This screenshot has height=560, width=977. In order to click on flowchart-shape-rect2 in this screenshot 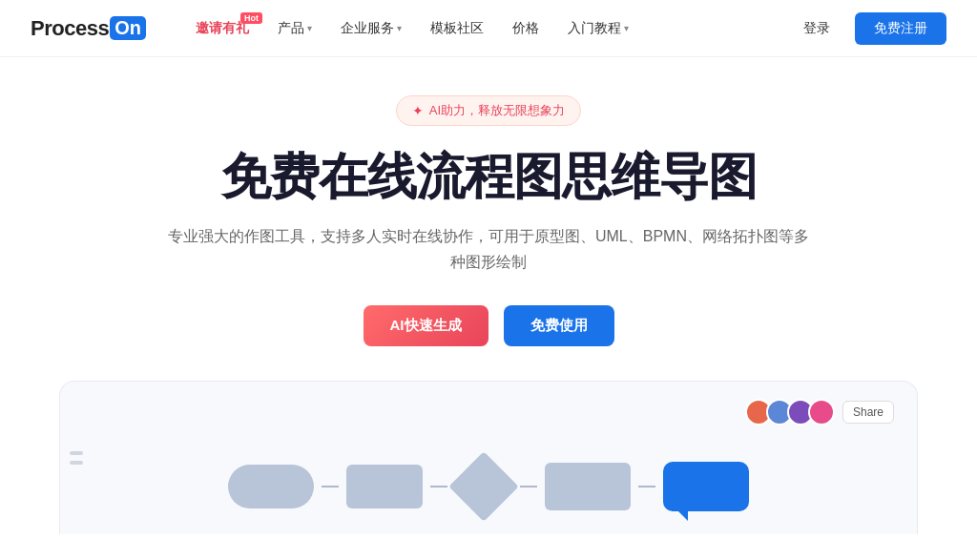, I will do `click(588, 487)`.